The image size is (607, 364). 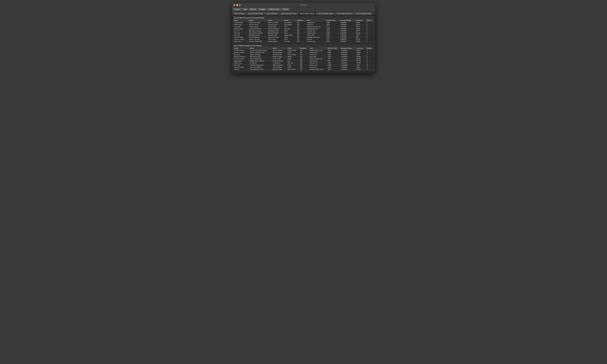 I want to click on section2-table-wrapper: SongAlbumArtistGenreDurationLinkRelease …, so click(x=304, y=59).